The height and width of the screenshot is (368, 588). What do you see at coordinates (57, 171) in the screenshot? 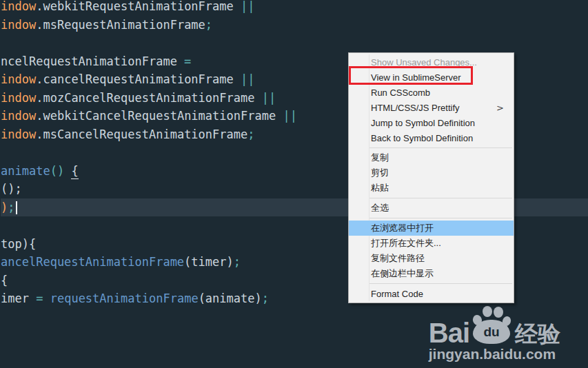
I see `code-token: ()` at bounding box center [57, 171].